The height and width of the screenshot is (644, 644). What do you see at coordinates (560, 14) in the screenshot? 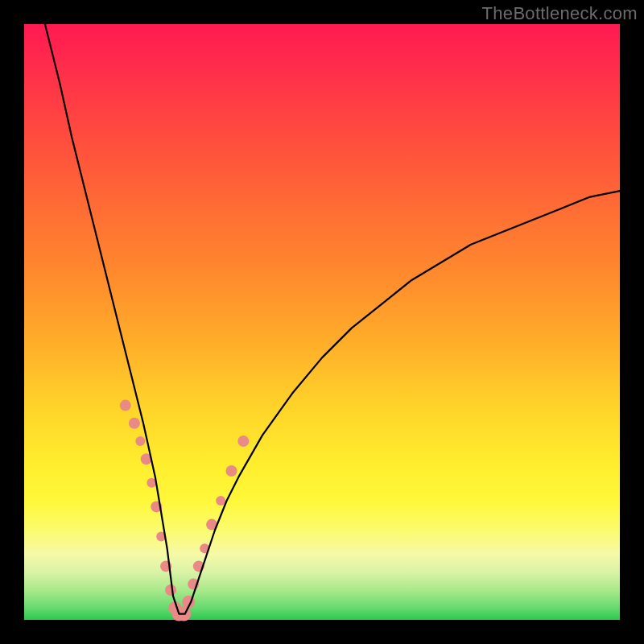
I see `watermark-text: TheBottleneck.com` at bounding box center [560, 14].